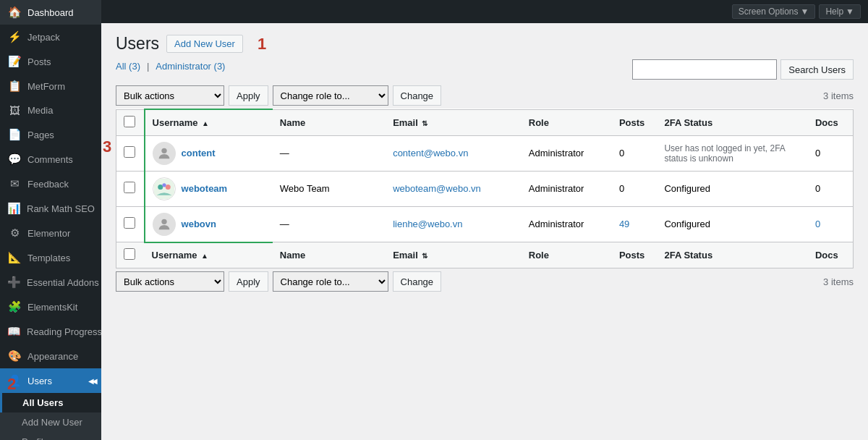 The height and width of the screenshot is (440, 868). What do you see at coordinates (51, 233) in the screenshot?
I see `sidebar-item-elementor: ⚙ Elementor` at bounding box center [51, 233].